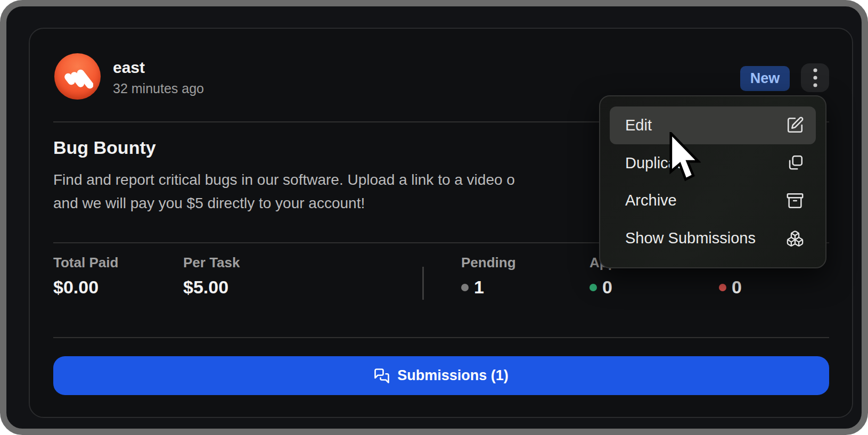 The height and width of the screenshot is (435, 868). Describe the element at coordinates (129, 68) in the screenshot. I see `author-name: east` at that location.